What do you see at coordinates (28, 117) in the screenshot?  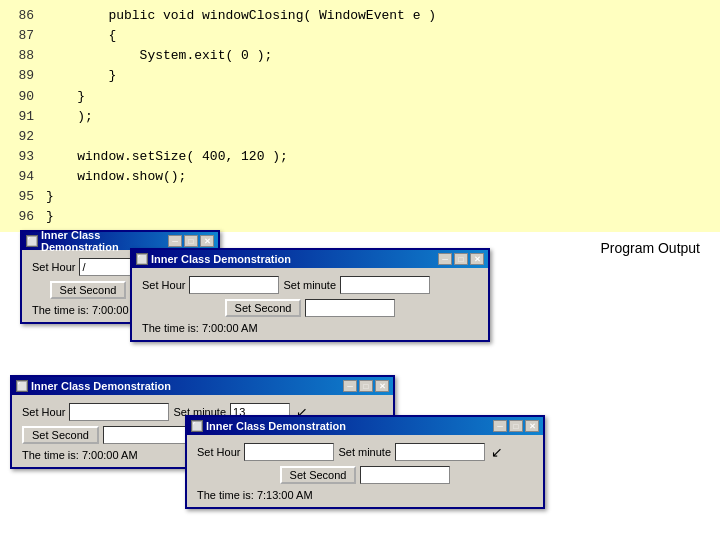 I see `line-number: 91` at bounding box center [28, 117].